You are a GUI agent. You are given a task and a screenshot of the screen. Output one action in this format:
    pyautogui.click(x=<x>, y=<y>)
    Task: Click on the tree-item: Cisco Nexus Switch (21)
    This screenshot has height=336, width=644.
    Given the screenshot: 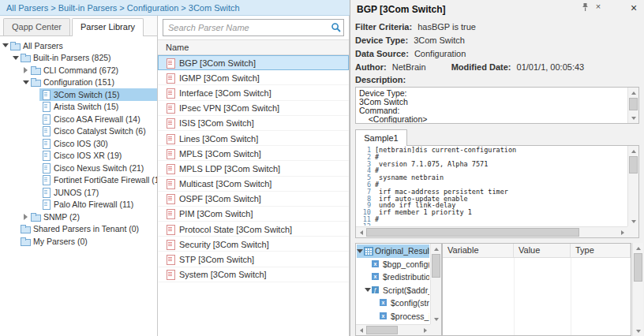 What is the action you would take?
    pyautogui.click(x=79, y=168)
    